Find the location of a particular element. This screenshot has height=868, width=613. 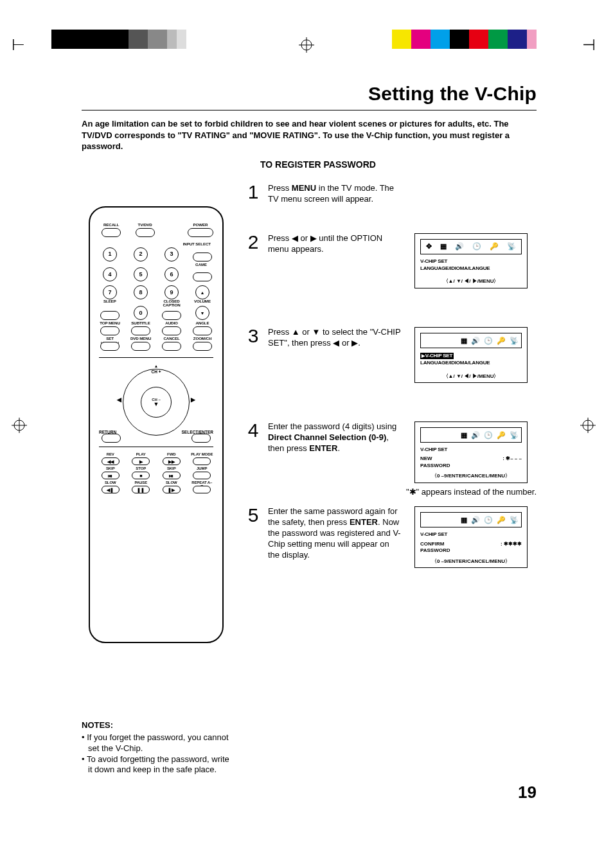

label-tvdvd: TV/DVD is located at coordinates (145, 226).